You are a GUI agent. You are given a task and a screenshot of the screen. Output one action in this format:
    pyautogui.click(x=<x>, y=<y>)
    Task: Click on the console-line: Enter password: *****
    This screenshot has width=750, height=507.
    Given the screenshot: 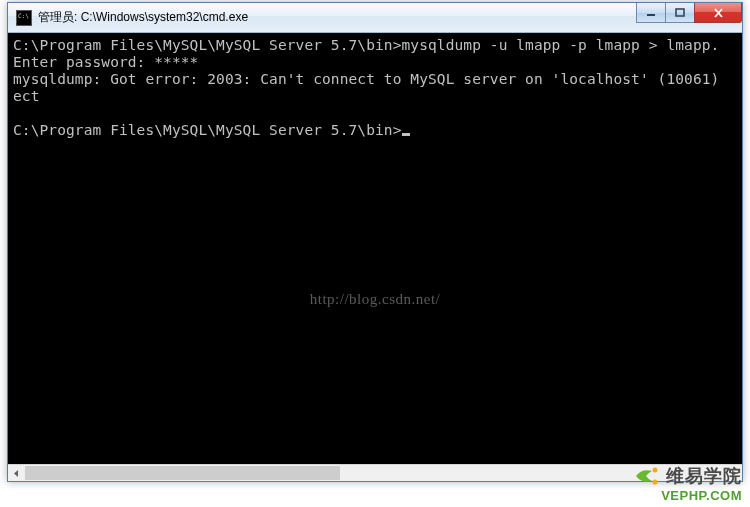 What is the action you would take?
    pyautogui.click(x=106, y=62)
    